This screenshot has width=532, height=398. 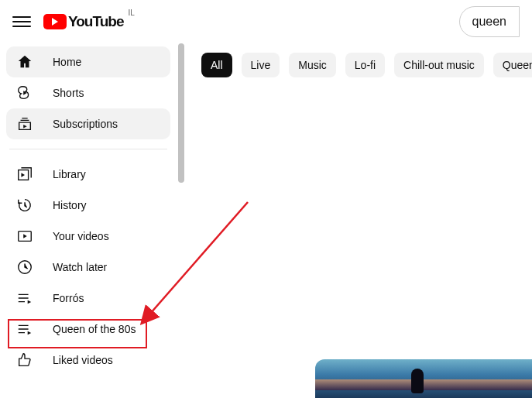 What do you see at coordinates (217, 65) in the screenshot?
I see `chip-label: All` at bounding box center [217, 65].